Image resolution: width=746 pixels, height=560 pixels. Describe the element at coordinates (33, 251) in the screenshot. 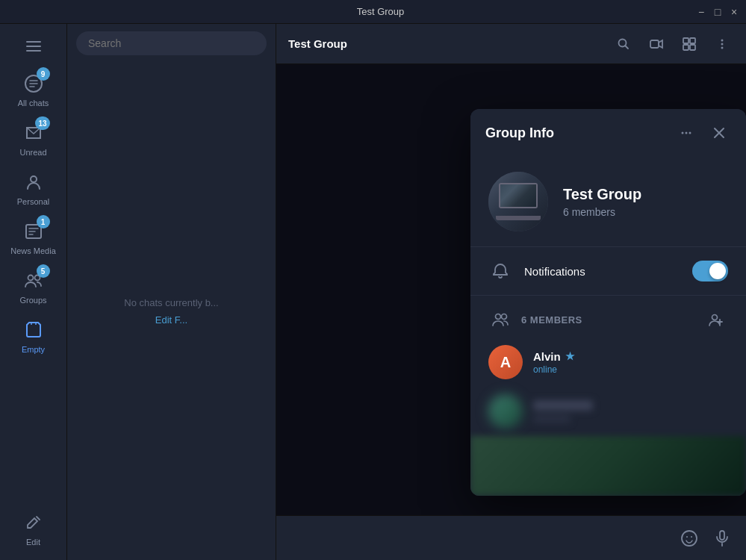

I see `news-media-label: News Media` at that location.